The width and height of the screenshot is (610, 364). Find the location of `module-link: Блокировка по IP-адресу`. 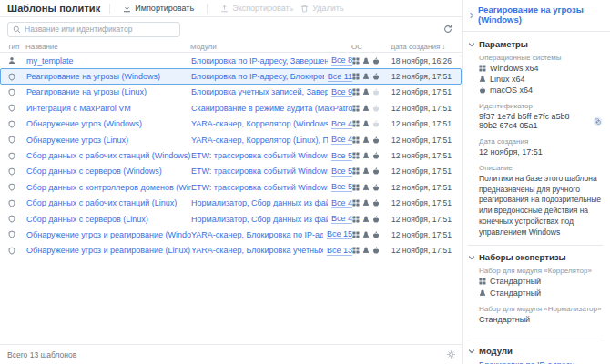

module-link: Блокировка по IP-адресу is located at coordinates (526, 362).